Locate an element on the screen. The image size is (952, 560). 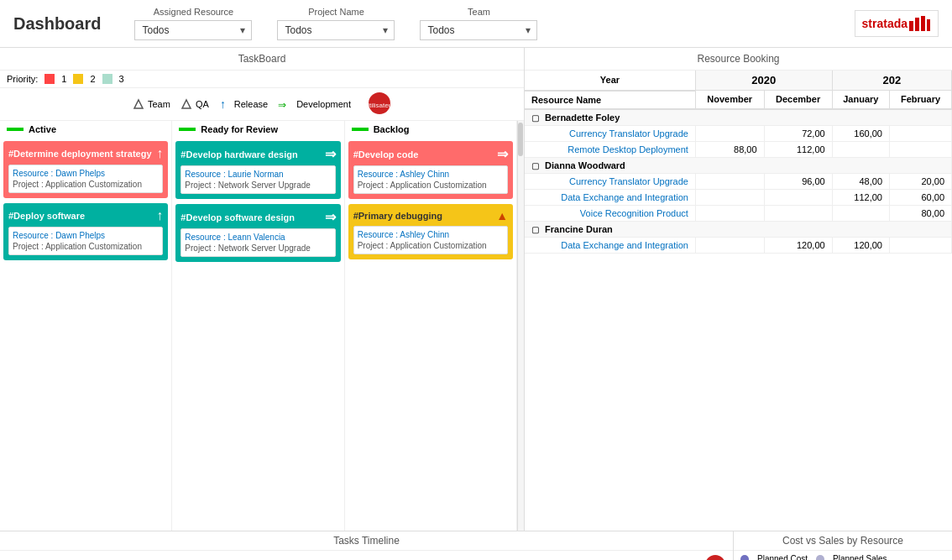
legend-release: ↑ Release is located at coordinates (243, 104).